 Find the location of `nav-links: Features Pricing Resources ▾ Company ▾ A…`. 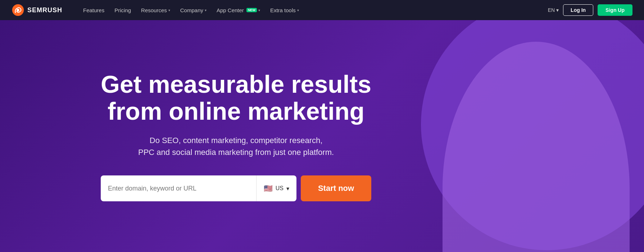

nav-links: Features Pricing Resources ▾ Company ▾ A… is located at coordinates (308, 10).